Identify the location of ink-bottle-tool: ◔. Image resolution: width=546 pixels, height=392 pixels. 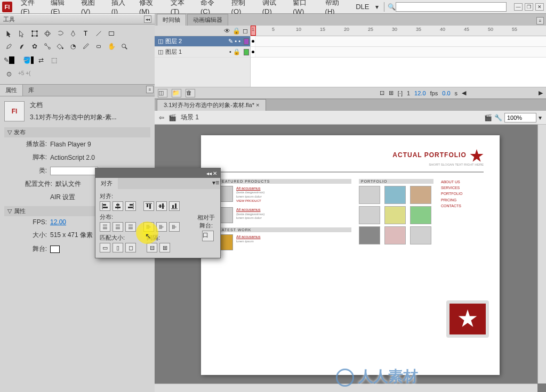
(73, 46).